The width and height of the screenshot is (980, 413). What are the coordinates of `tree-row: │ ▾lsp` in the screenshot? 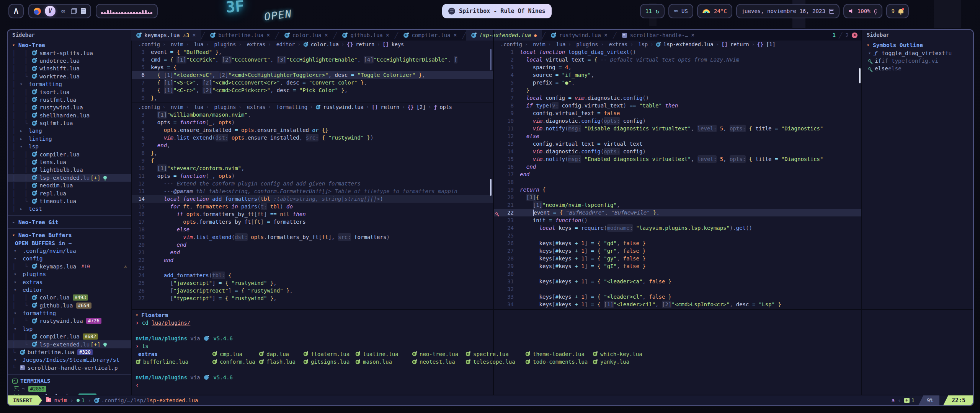 It's located at (69, 146).